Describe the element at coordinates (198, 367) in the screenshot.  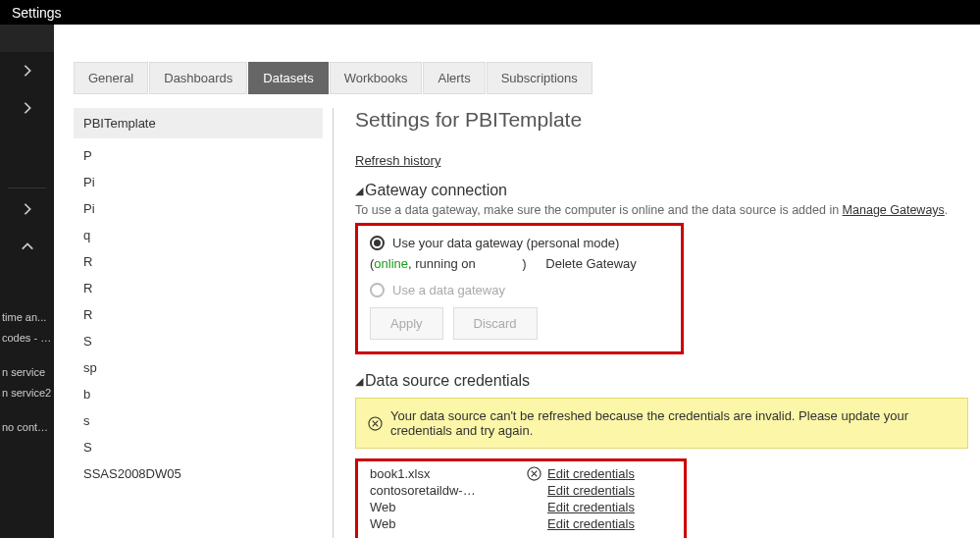
I see `dataset-item: sp` at that location.